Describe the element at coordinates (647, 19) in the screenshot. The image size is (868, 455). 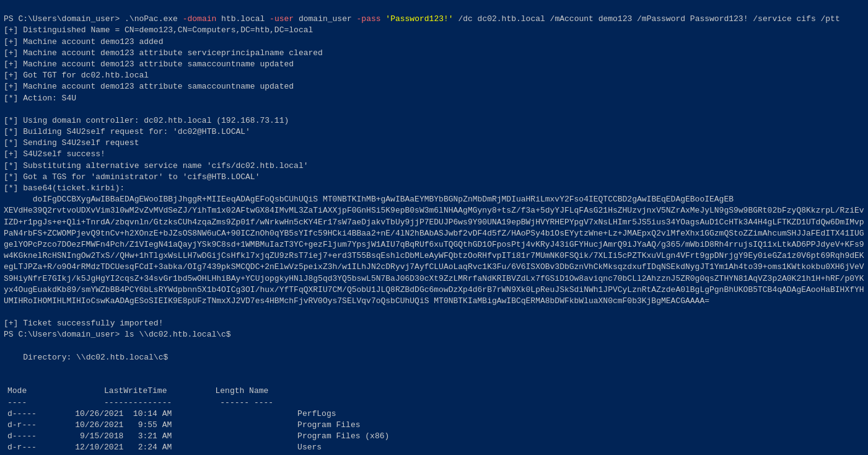
I see `cmd-rest: /dc dc02.htb.local /mAccount demo123 /mP…` at that location.